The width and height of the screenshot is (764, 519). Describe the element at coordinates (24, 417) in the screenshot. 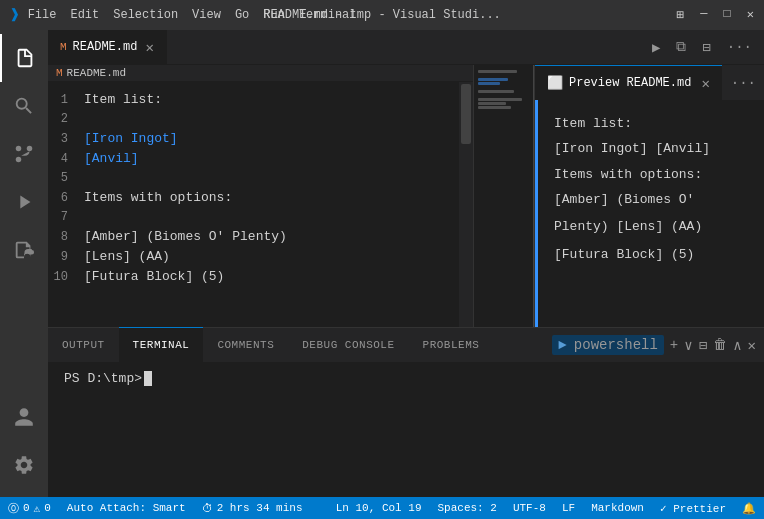

I see `activity-accounts-icon` at that location.